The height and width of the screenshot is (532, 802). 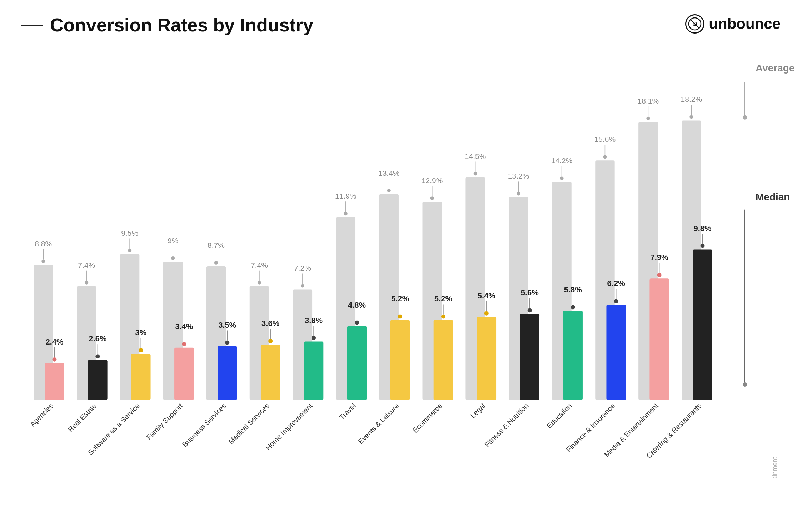 I want to click on svg-text: 18.1%, so click(x=648, y=101).